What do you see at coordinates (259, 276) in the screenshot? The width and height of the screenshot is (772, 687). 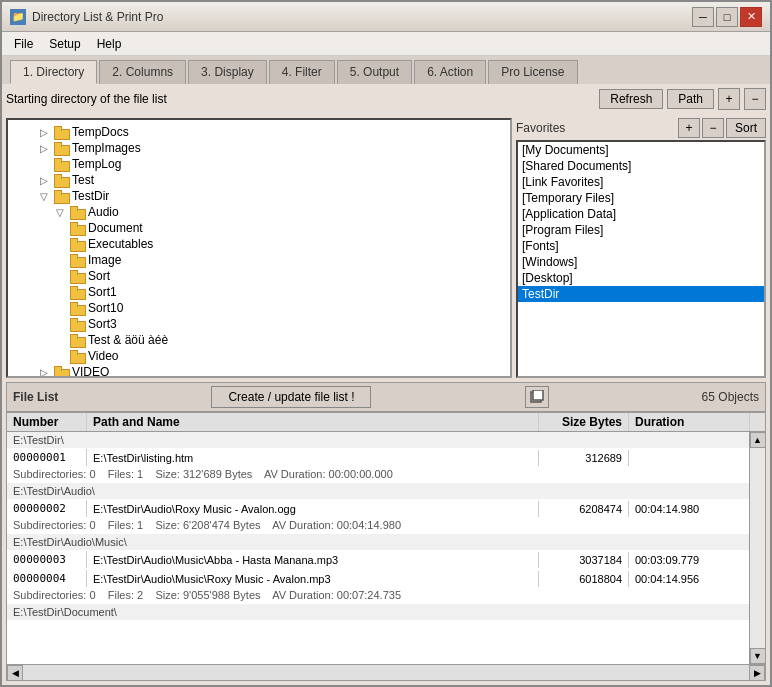 I see `tree-item: Sort` at bounding box center [259, 276].